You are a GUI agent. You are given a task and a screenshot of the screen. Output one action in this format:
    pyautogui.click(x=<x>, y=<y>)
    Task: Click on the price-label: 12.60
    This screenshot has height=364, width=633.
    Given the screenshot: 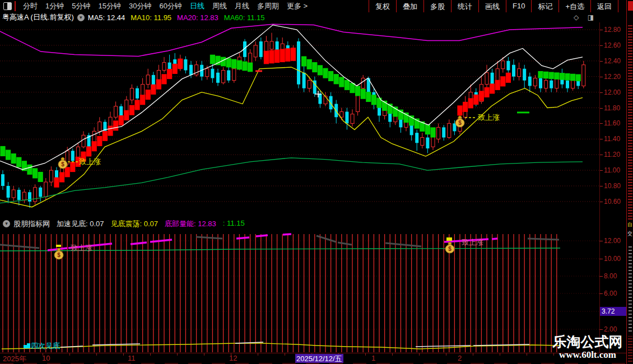 What is the action you would take?
    pyautogui.click(x=612, y=45)
    